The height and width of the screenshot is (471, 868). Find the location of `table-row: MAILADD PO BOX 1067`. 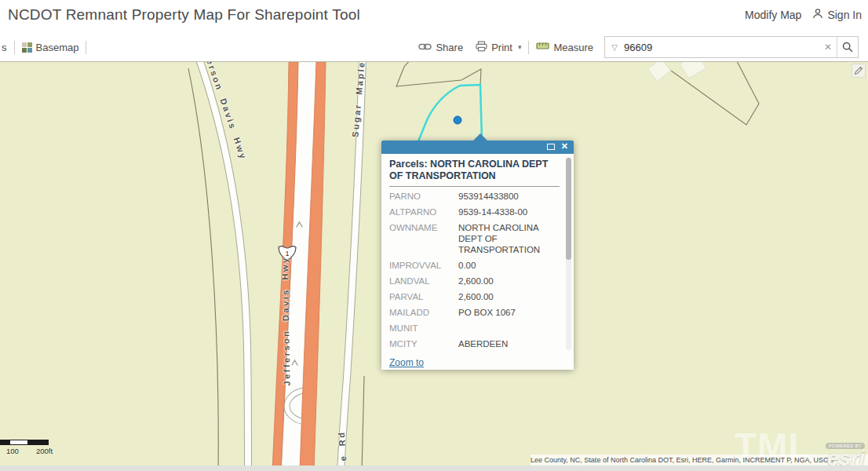

table-row: MAILADD PO BOX 1067 is located at coordinates (476, 312).